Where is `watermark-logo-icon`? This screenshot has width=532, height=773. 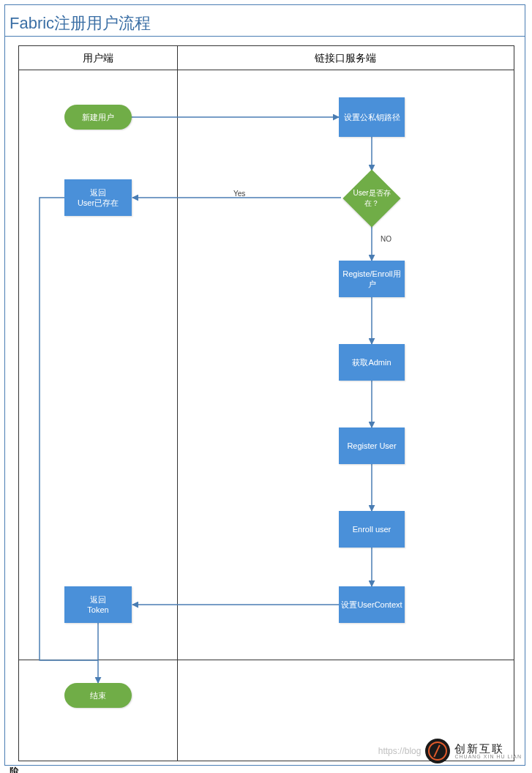 watermark-logo-icon is located at coordinates (438, 751).